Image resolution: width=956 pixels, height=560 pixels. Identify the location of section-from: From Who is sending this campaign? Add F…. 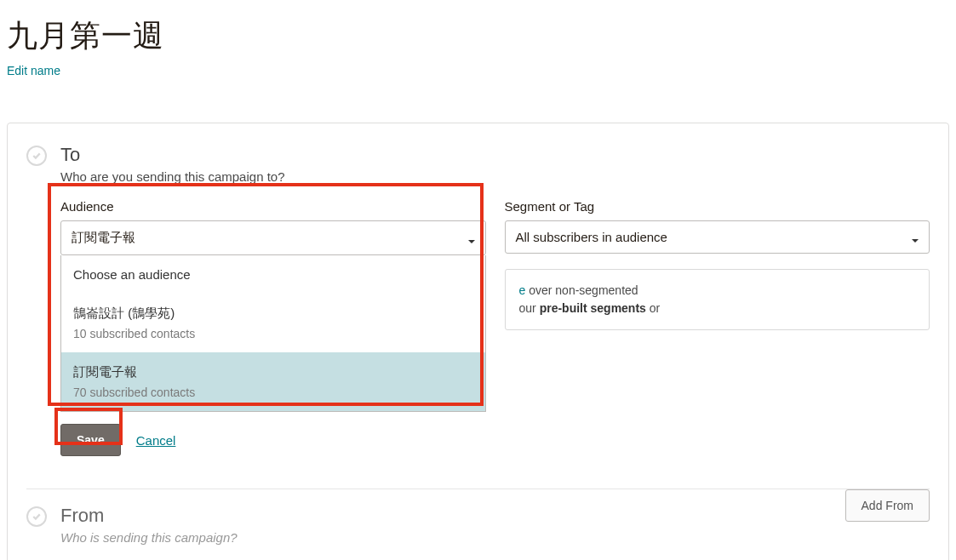
(478, 517).